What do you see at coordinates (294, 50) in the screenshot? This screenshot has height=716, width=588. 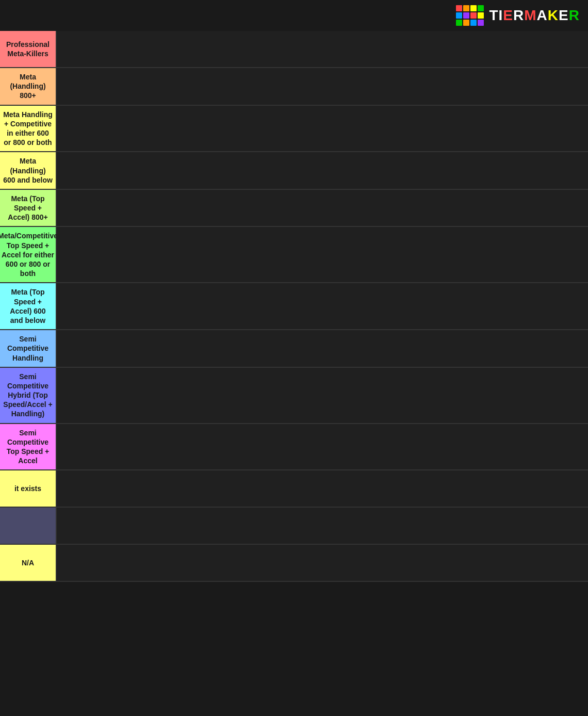 I see `tier-row-professional: Professional Meta-Killers` at bounding box center [294, 50].